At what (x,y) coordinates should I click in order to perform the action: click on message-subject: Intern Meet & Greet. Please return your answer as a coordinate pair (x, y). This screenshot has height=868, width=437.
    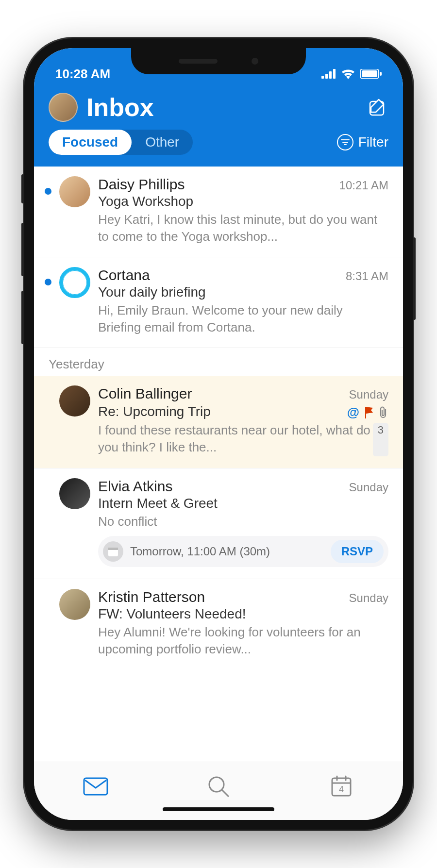
    Looking at the image, I should click on (243, 503).